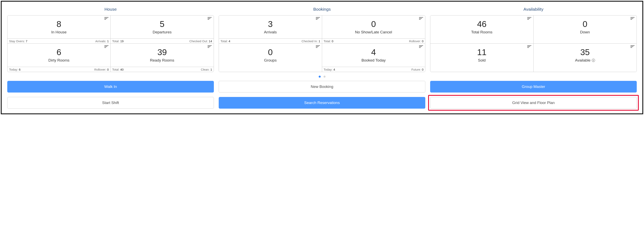 This screenshot has height=246, width=644. I want to click on card-down: 0 Down, so click(585, 29).